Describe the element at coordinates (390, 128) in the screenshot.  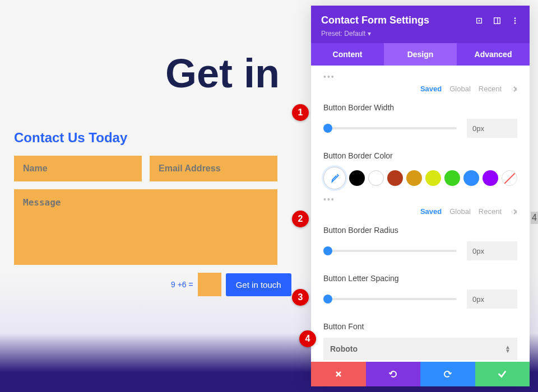
I see `slider-border-width` at that location.